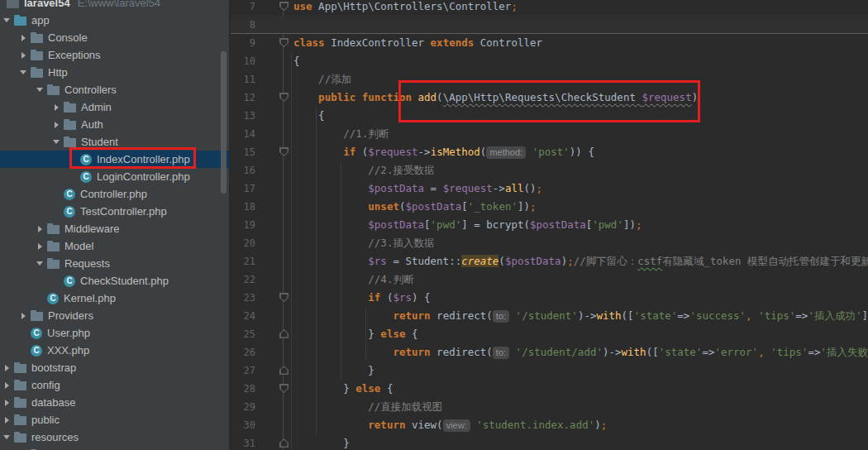  Describe the element at coordinates (114, 89) in the screenshot. I see `tree-item-controllers: Controllers` at that location.